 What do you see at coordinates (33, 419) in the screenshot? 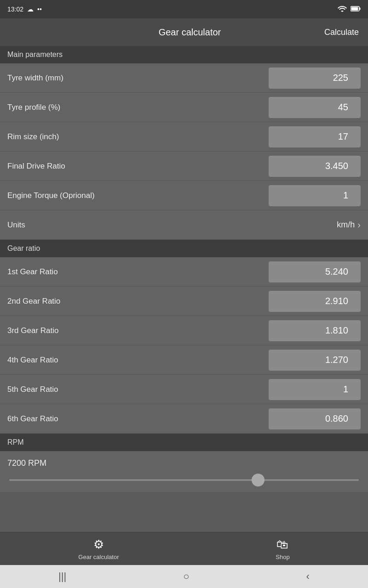
I see `gear-6-label: 6th Gear Ratio` at bounding box center [33, 419].